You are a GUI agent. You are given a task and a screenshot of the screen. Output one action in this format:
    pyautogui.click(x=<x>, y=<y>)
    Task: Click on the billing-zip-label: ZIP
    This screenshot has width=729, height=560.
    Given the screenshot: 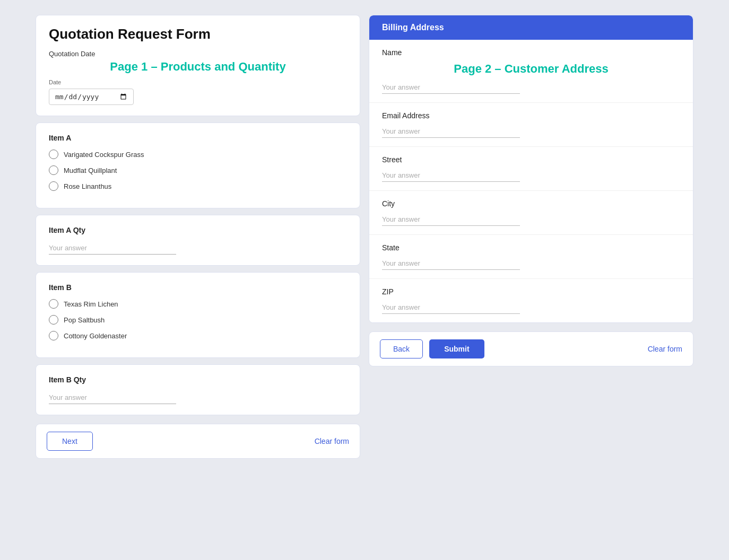 What is the action you would take?
    pyautogui.click(x=531, y=292)
    